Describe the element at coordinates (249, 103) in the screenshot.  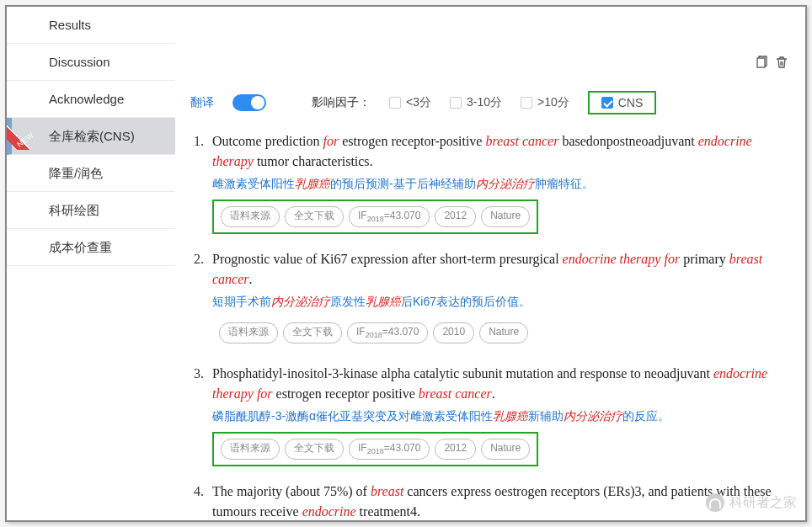
I see `translate-toggle` at that location.